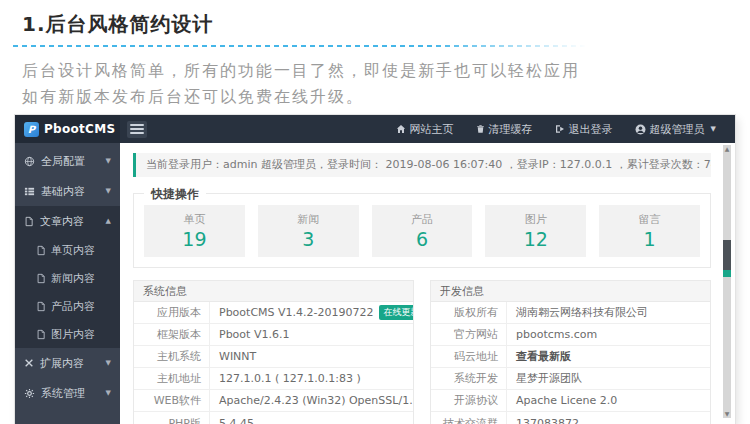 The image size is (750, 424). Describe the element at coordinates (29, 363) in the screenshot. I see `extend-icon` at that location.